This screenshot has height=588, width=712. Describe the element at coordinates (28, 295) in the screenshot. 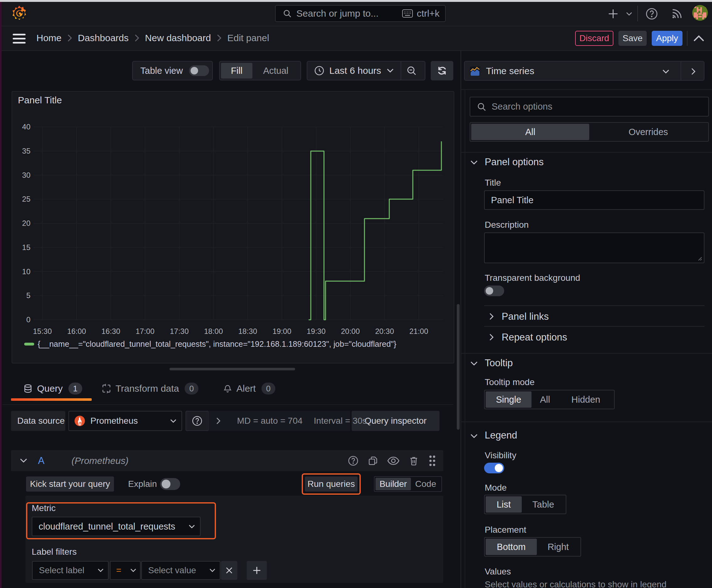

I see `svg-text: 5` at that location.